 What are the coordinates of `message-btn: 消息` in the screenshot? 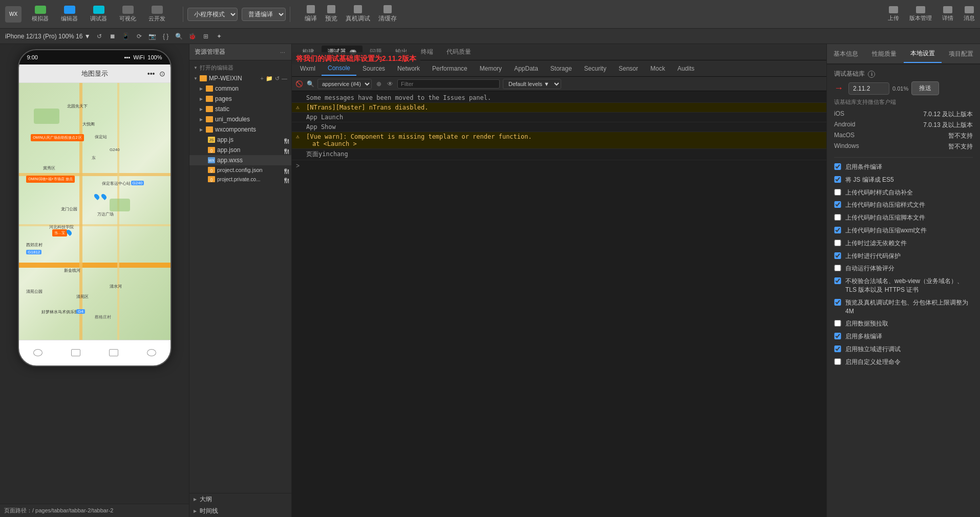 It's located at (969, 14).